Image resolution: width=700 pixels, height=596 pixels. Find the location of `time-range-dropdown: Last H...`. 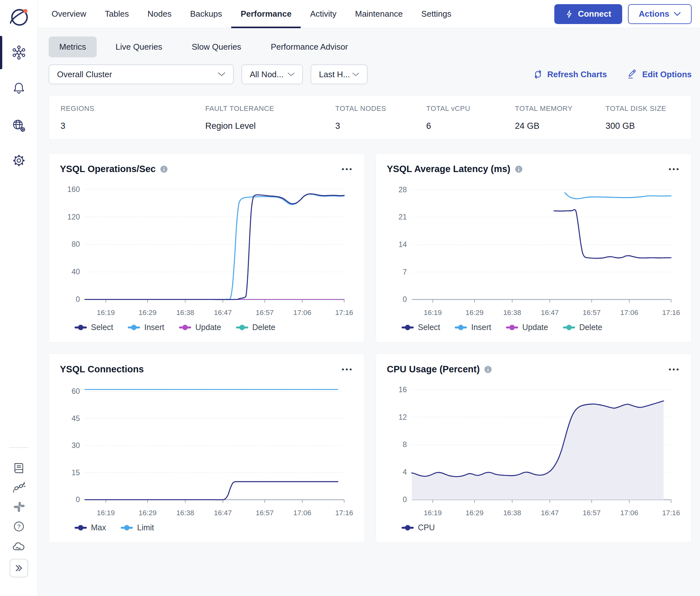

time-range-dropdown: Last H... is located at coordinates (339, 74).